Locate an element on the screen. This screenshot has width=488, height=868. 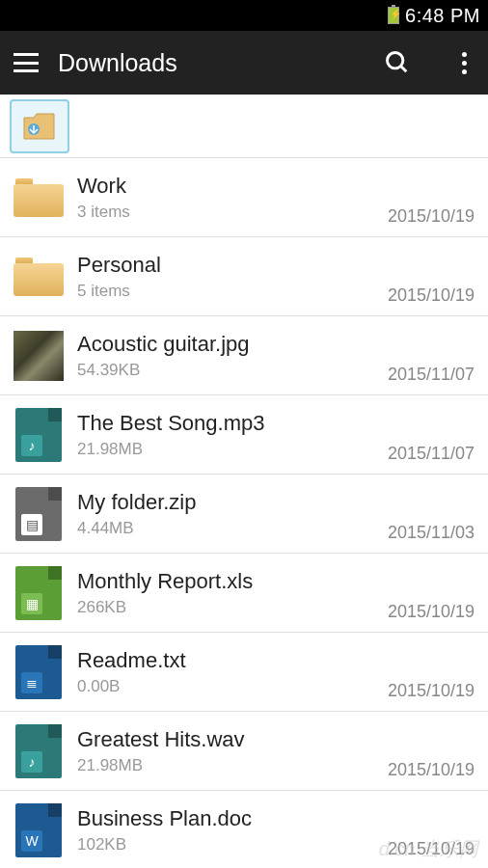
search-icon is located at coordinates (397, 63).